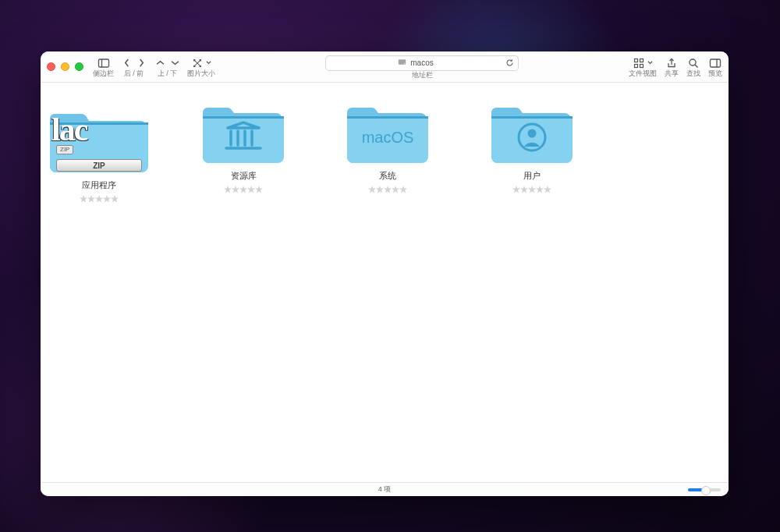 The image size is (780, 532). Describe the element at coordinates (416, 63) in the screenshot. I see `path-bar: macos` at that location.